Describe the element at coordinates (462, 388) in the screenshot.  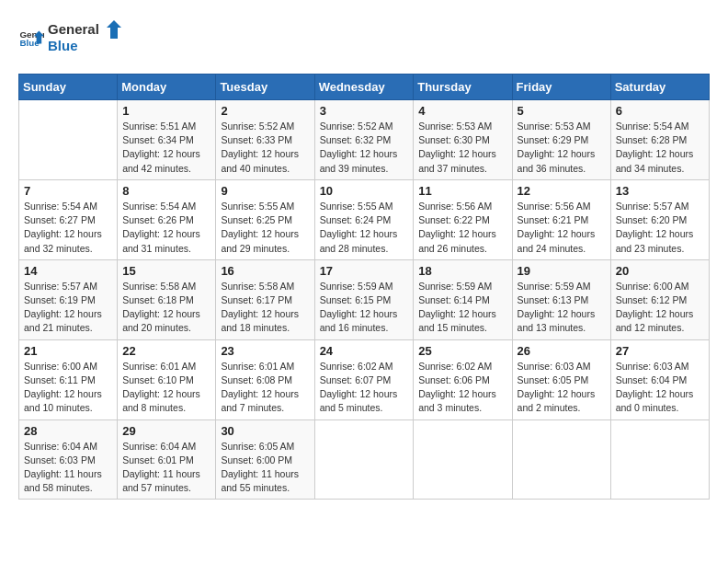
I see `day-info: Sunrise: 6:02 AM Sunset: 6:06 PM Dayligh…` at that location.